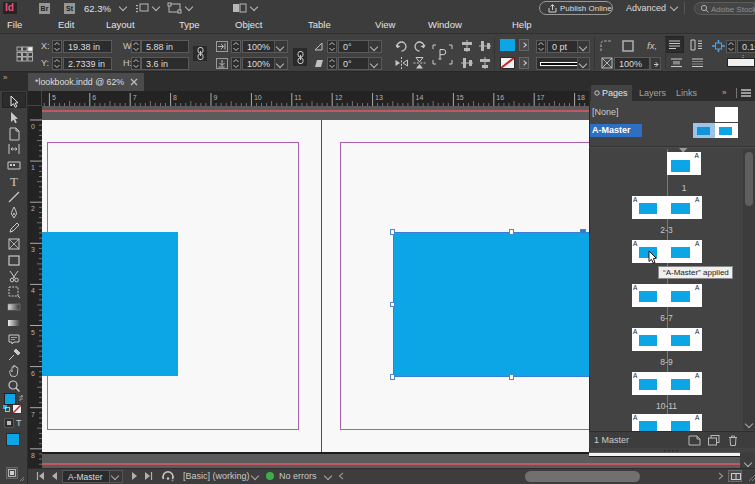 This screenshot has width=755, height=484. What do you see at coordinates (33, 250) in the screenshot?
I see `svg-text: 3` at bounding box center [33, 250].